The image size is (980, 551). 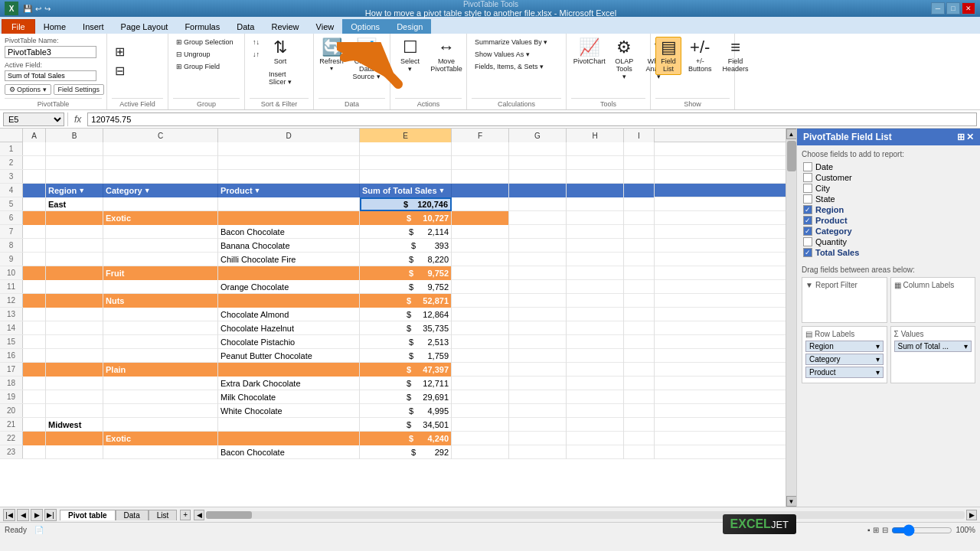 I want to click on vertical-scrollbar: ▲ ▼, so click(x=791, y=318).